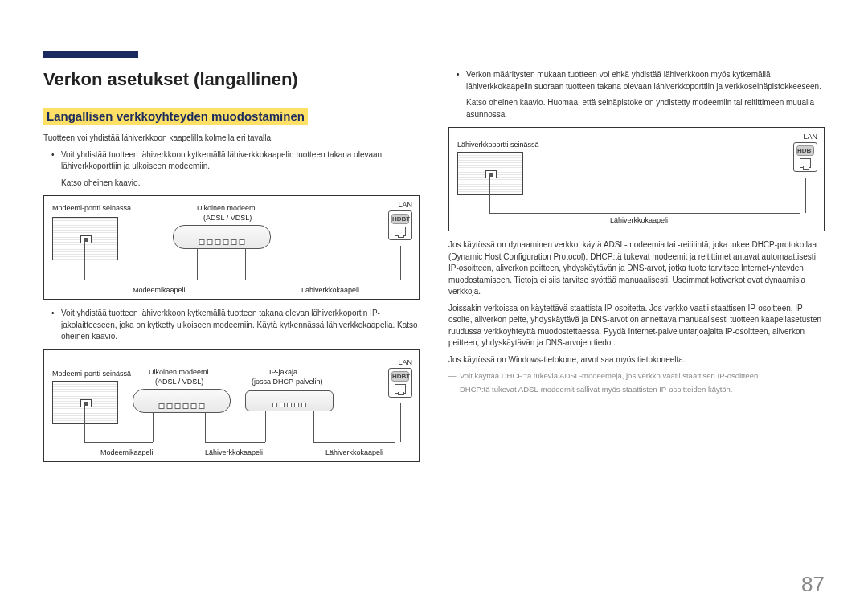  Describe the element at coordinates (405, 205) in the screenshot. I see `label-lan: LAN` at that location.